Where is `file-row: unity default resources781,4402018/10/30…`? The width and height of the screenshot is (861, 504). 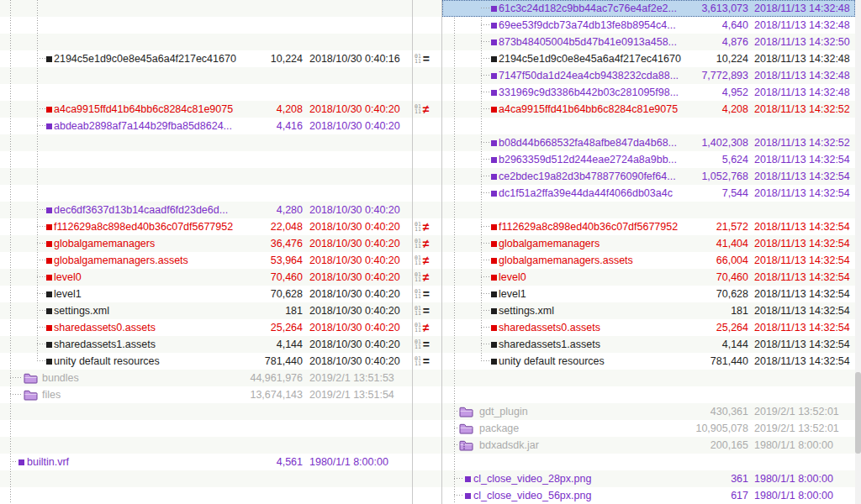
file-row: unity default resources781,4402018/10/30… is located at coordinates (206, 361).